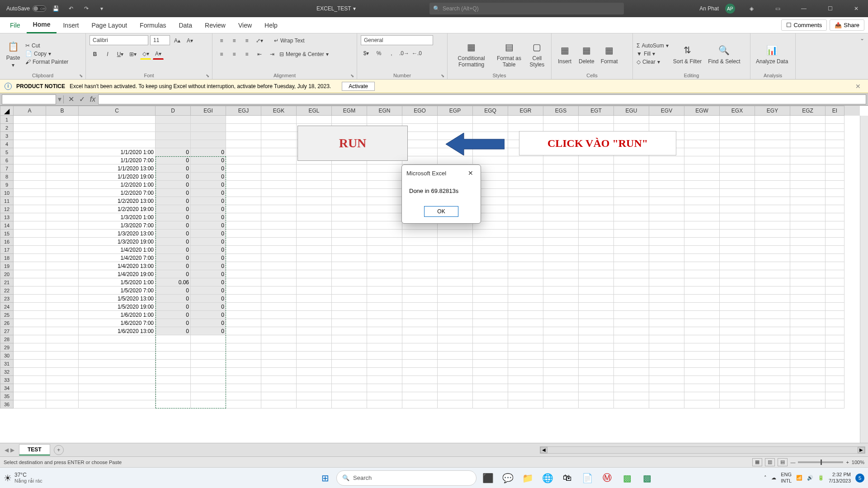 Image resolution: width=868 pixels, height=488 pixels. I want to click on cell: 1/3/2020 13:00, so click(117, 234).